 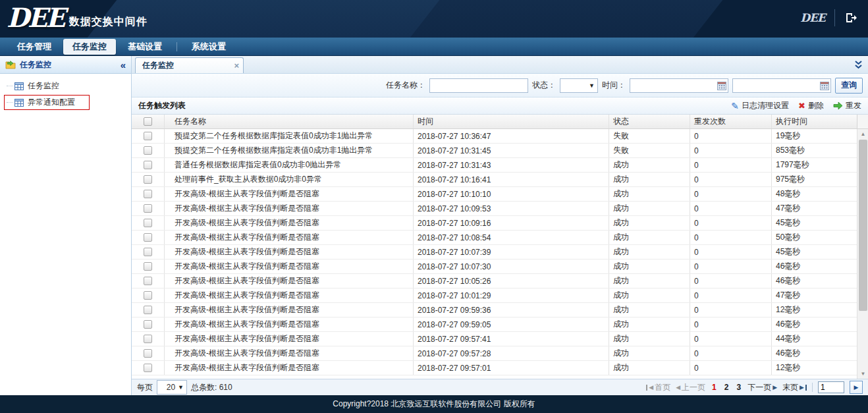 I want to click on prev-page-button: ◀ 上一页, so click(x=690, y=387).